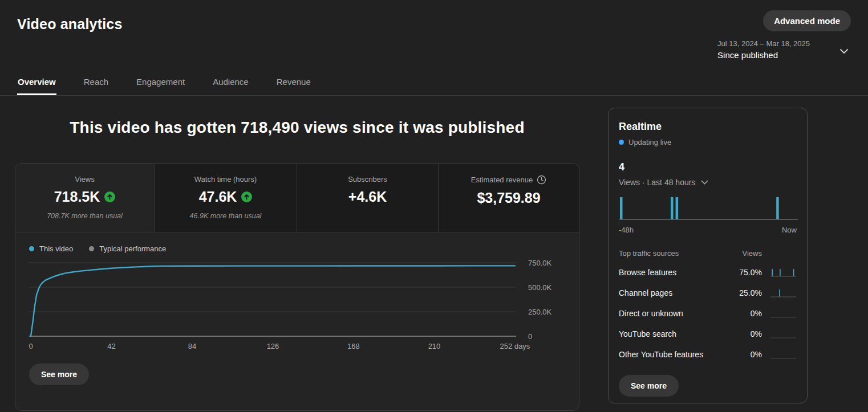 Image resolution: width=868 pixels, height=412 pixels. I want to click on svg-text: 84, so click(192, 346).